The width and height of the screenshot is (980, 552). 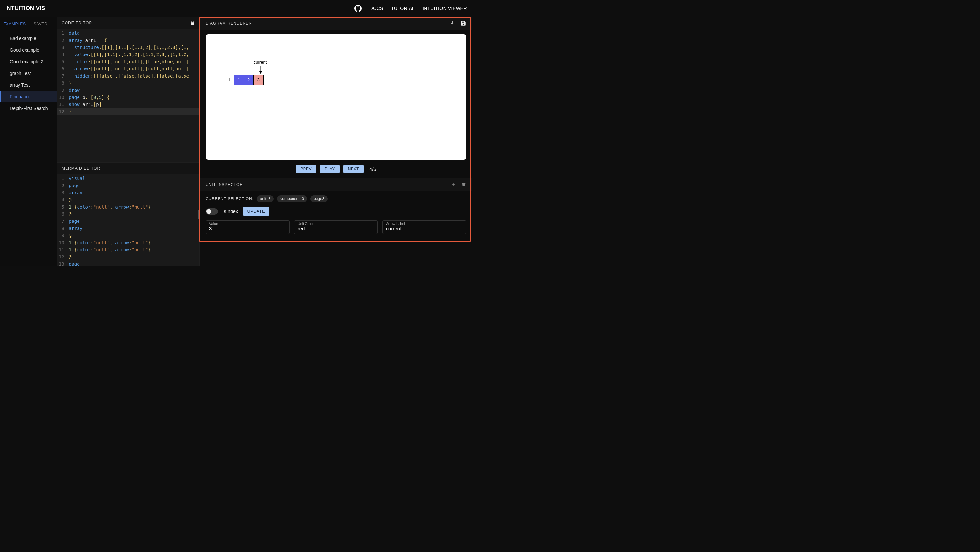 I want to click on example-item: Good example, so click(x=28, y=50).